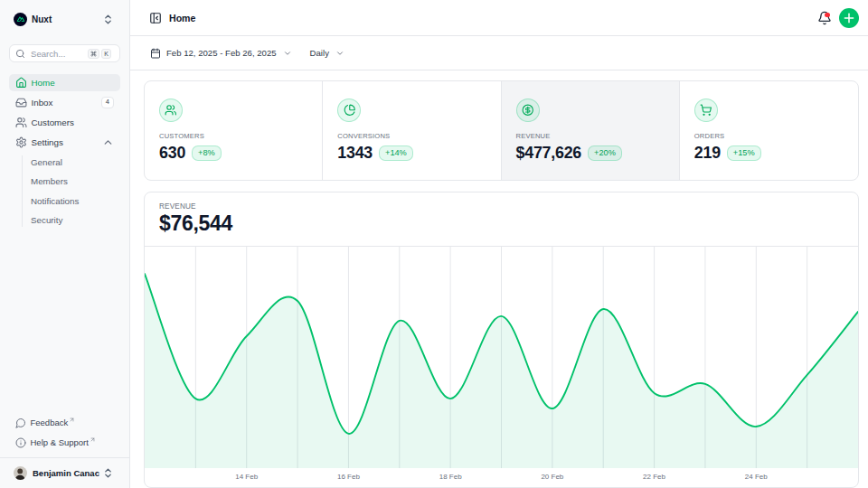  What do you see at coordinates (769, 154) in the screenshot?
I see `stat-value-row: 219 +15%` at bounding box center [769, 154].